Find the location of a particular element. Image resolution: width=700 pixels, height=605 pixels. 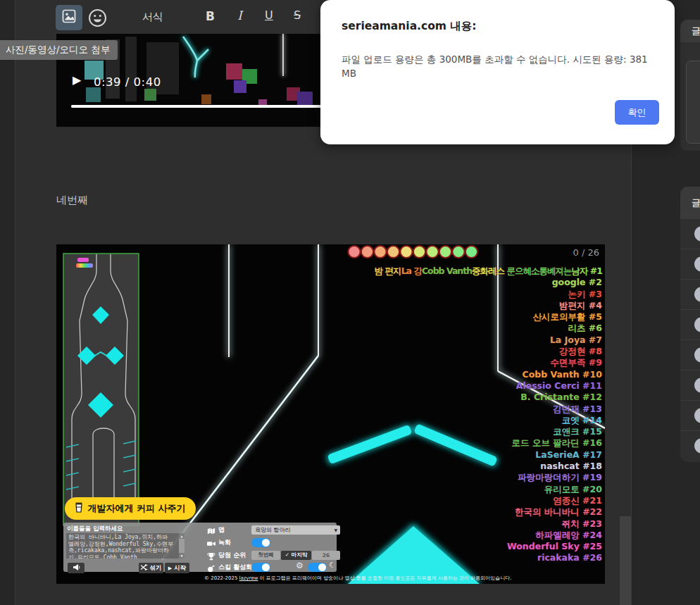

rank1-segment: 밤 편지 is located at coordinates (388, 270).